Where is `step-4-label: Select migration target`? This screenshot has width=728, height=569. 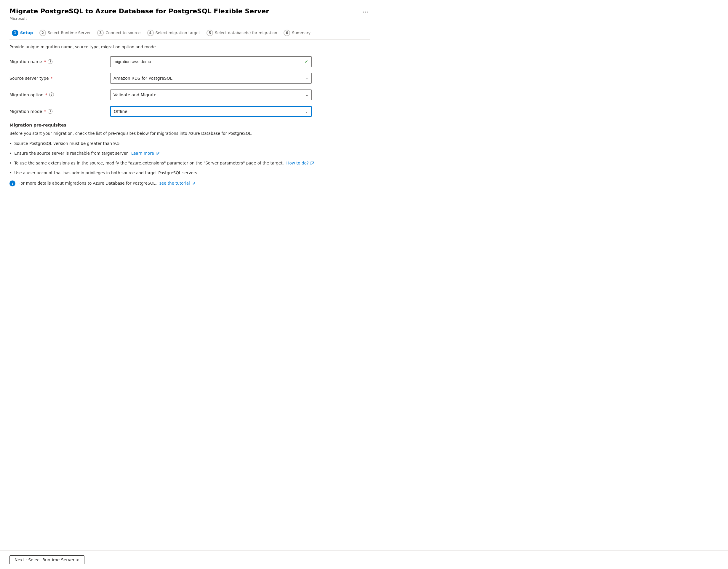
step-4-label: Select migration target is located at coordinates (178, 33).